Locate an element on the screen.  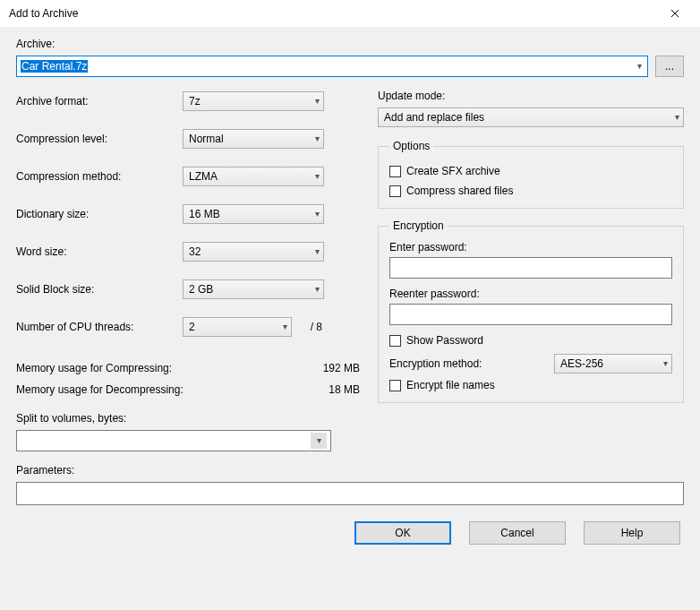
dict-select: 16 MB▾ is located at coordinates (253, 214).